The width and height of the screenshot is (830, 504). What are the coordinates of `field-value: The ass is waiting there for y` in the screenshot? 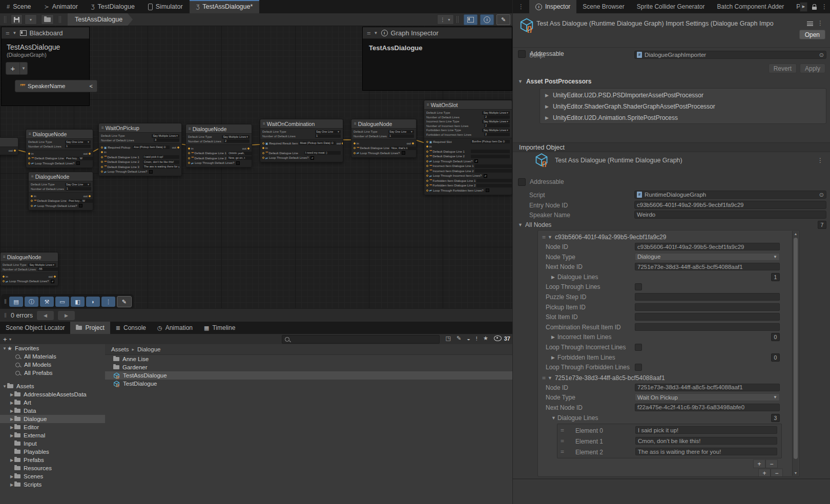 It's located at (161, 167).